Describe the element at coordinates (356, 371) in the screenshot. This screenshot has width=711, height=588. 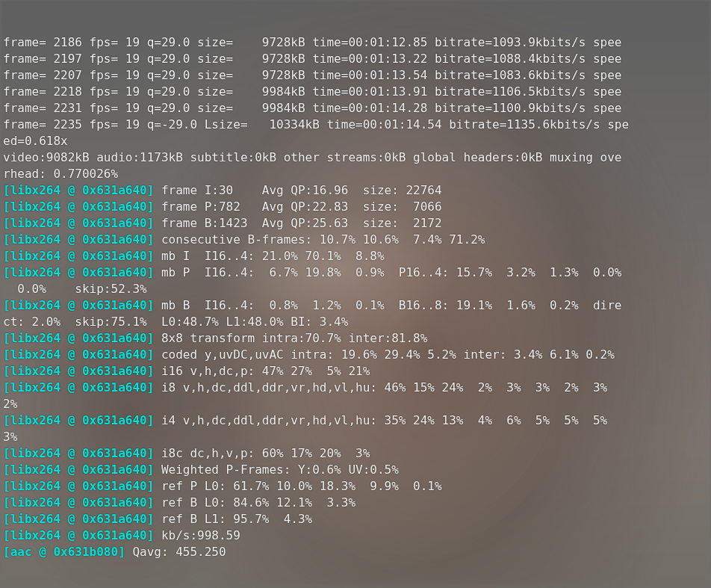
I see `terminal-line: [libx264 @ 0x631a640] i16 v,h,dc,p: 47% …` at that location.